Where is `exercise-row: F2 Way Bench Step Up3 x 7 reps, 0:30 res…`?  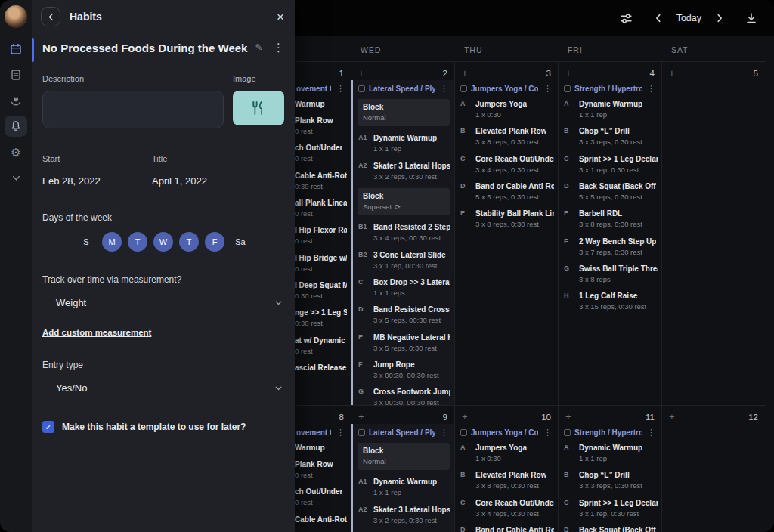 exercise-row: F2 Way Bench Step Up3 x 7 reps, 0:30 res… is located at coordinates (611, 246).